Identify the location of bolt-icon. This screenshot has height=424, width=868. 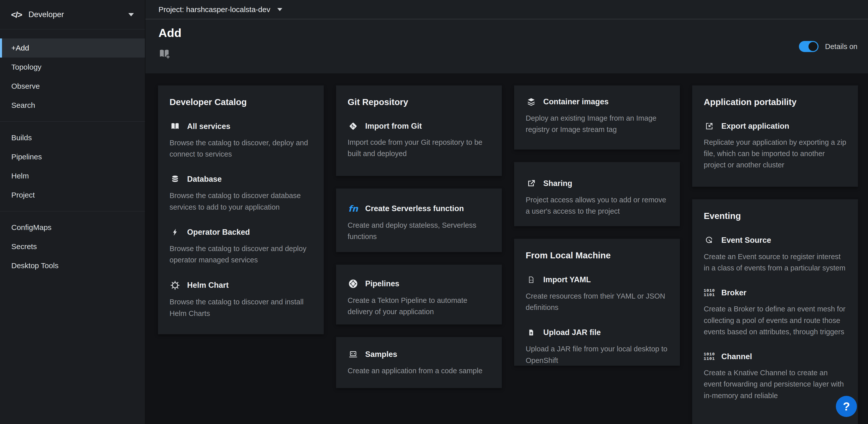
(175, 232).